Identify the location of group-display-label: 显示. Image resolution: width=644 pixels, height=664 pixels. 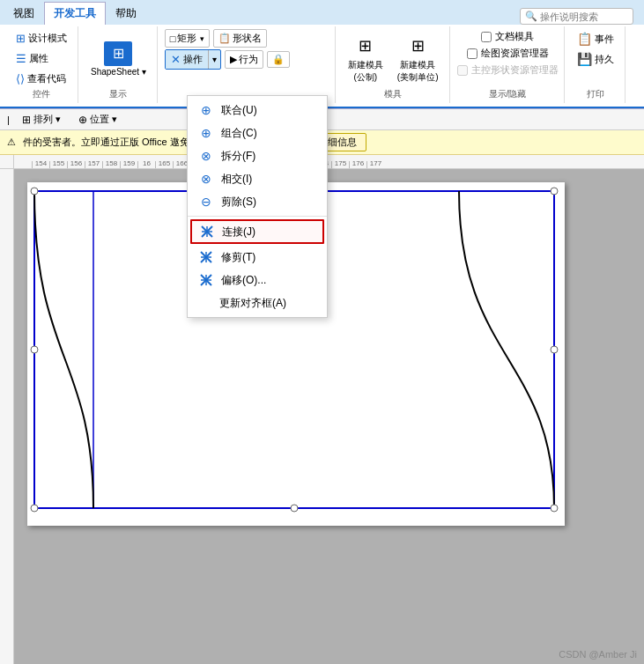
(118, 94).